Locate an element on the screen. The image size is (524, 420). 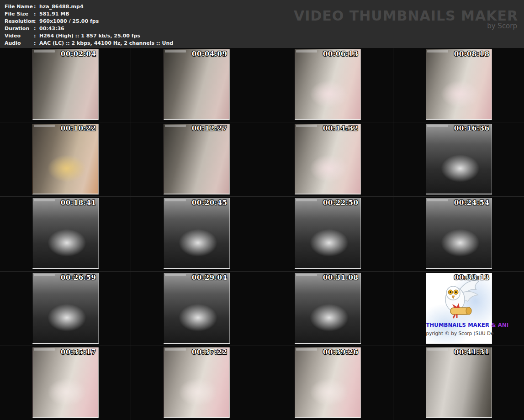
file-metadata-row: File Name:hza_86488.mp4 is located at coordinates (89, 7).